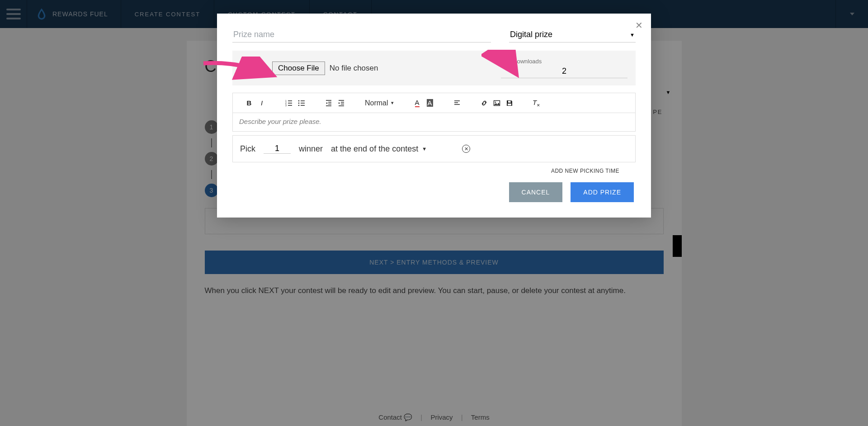  I want to click on close-button: ✕, so click(639, 25).